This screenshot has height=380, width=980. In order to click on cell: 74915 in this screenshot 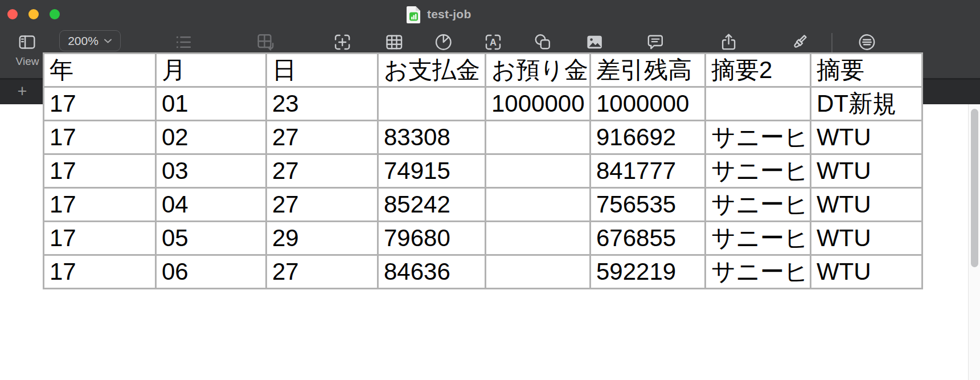, I will do `click(432, 171)`.